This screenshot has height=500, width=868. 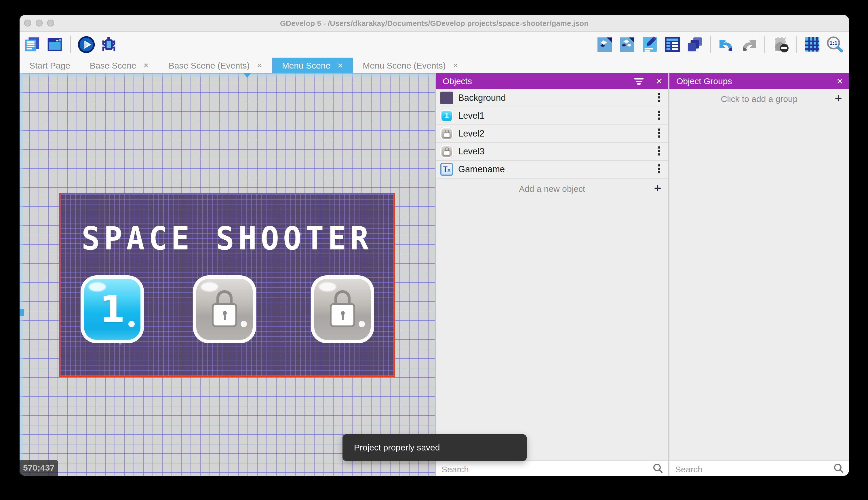 What do you see at coordinates (812, 44) in the screenshot?
I see `grid-icon` at bounding box center [812, 44].